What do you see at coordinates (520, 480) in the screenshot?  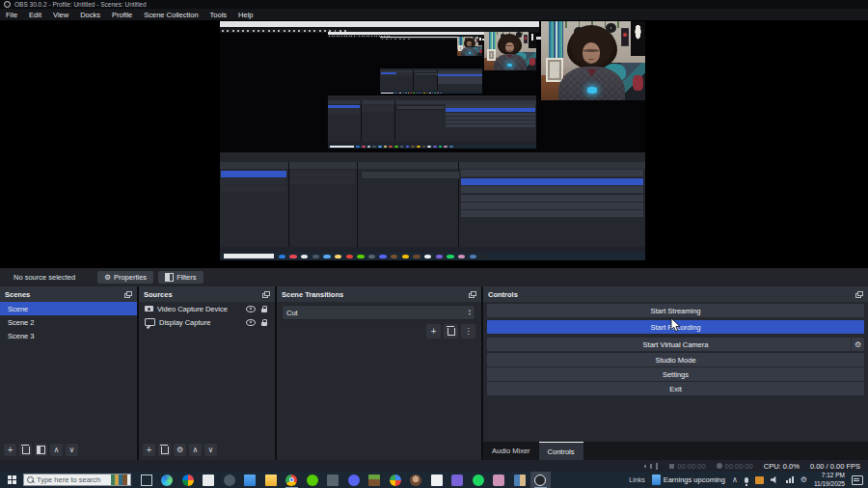 I see `pixel-game-icon` at bounding box center [520, 480].